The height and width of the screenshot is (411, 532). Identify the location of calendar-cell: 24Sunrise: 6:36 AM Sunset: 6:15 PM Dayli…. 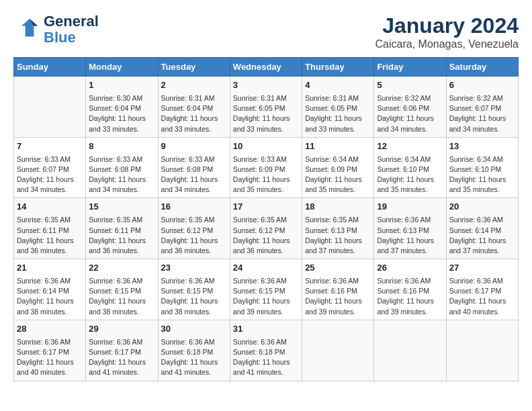
(266, 290).